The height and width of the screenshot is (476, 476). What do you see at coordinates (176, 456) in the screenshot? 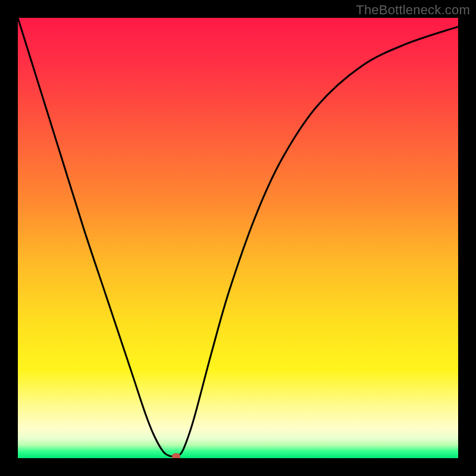
I see `marker-dot` at bounding box center [176, 456].